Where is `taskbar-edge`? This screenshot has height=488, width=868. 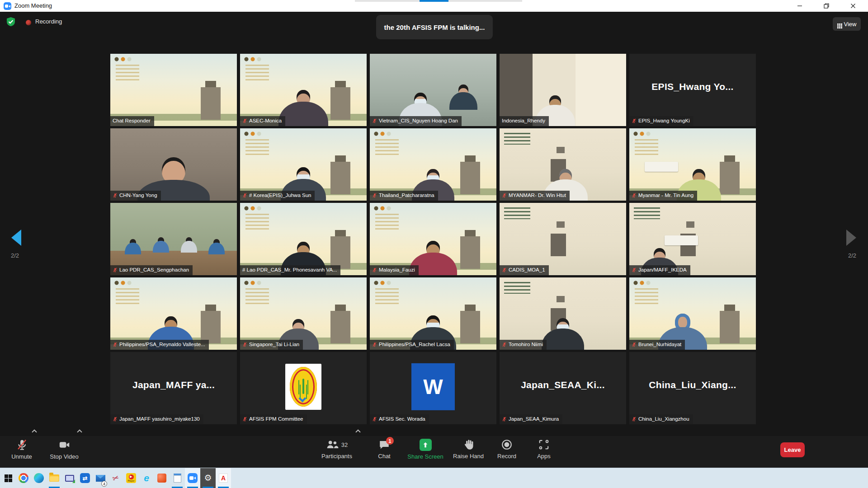 taskbar-edge is located at coordinates (39, 478).